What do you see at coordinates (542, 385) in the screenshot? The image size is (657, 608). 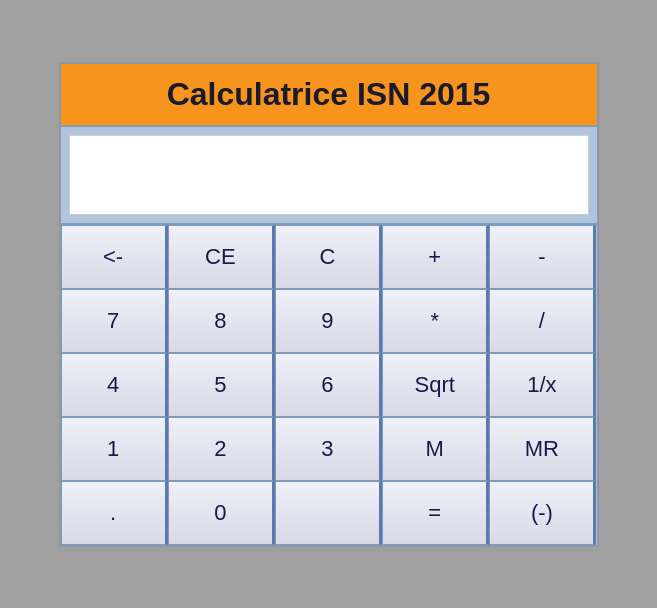 I see `btn-reciprocal: 1/x` at bounding box center [542, 385].